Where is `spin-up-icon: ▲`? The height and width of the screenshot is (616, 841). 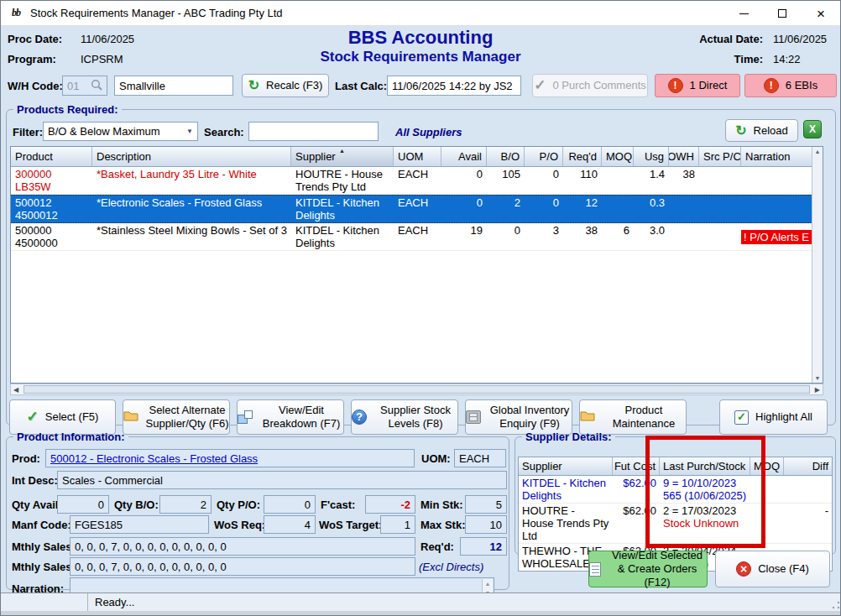 spin-up-icon: ▲ is located at coordinates (488, 584).